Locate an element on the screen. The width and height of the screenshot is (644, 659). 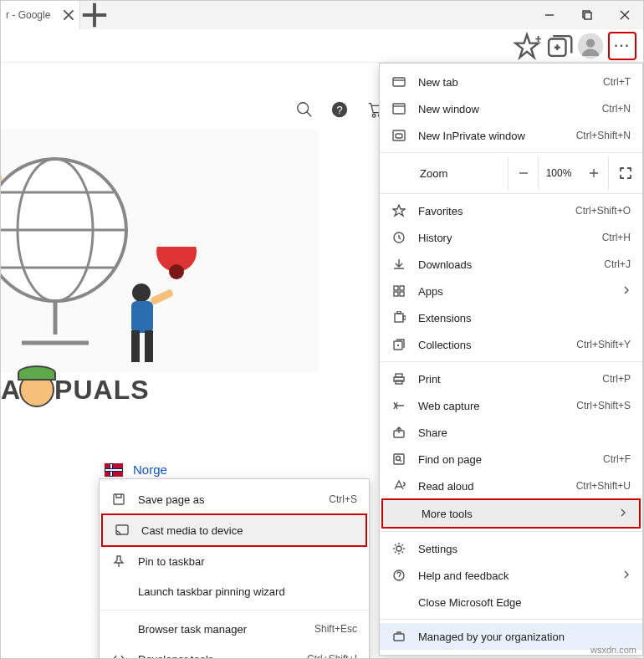
more-menu-button: ··· is located at coordinates (622, 46).